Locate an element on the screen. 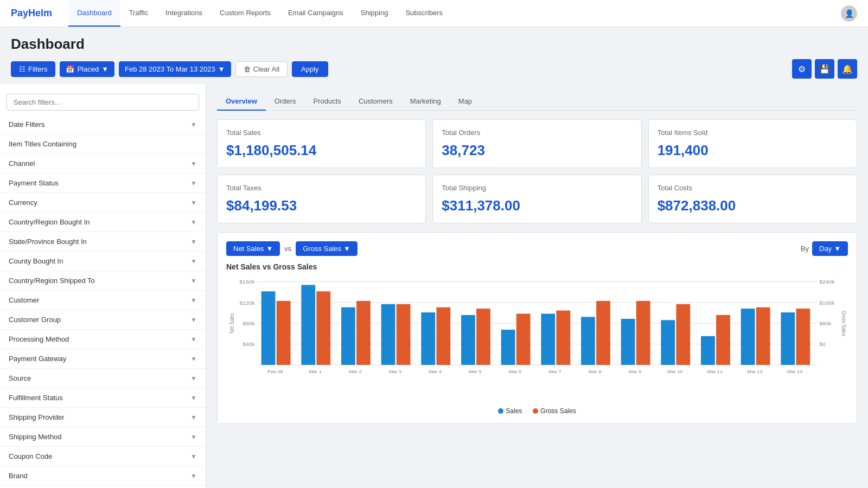  filter-label: Item Titles Containing is located at coordinates (42, 144).